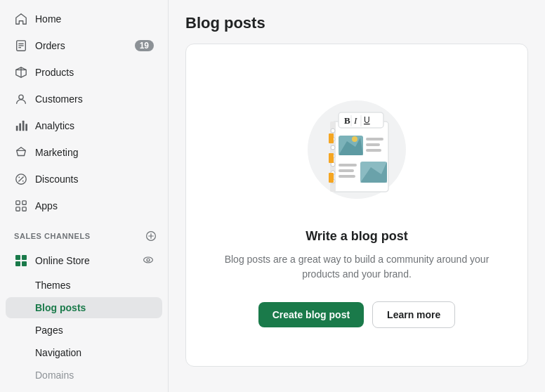 The height and width of the screenshot is (392, 545). I want to click on blog-illustration: B I U, so click(357, 146).